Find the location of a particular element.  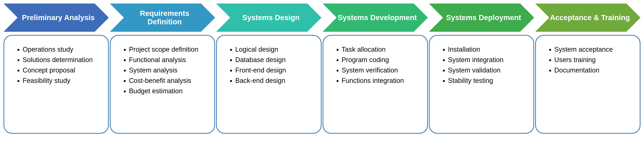

stage-item: Back-end design is located at coordinates (275, 81).